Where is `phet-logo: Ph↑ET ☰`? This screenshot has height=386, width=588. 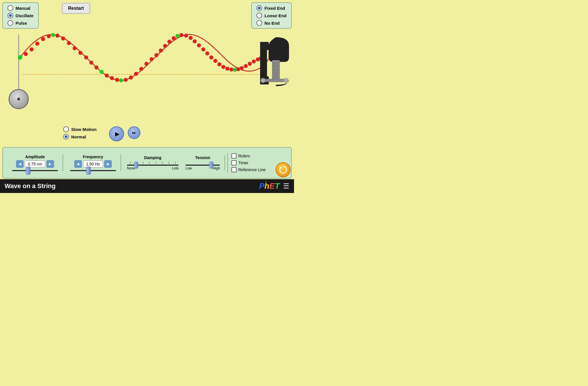 phet-logo: Ph↑ET ☰ is located at coordinates (274, 186).